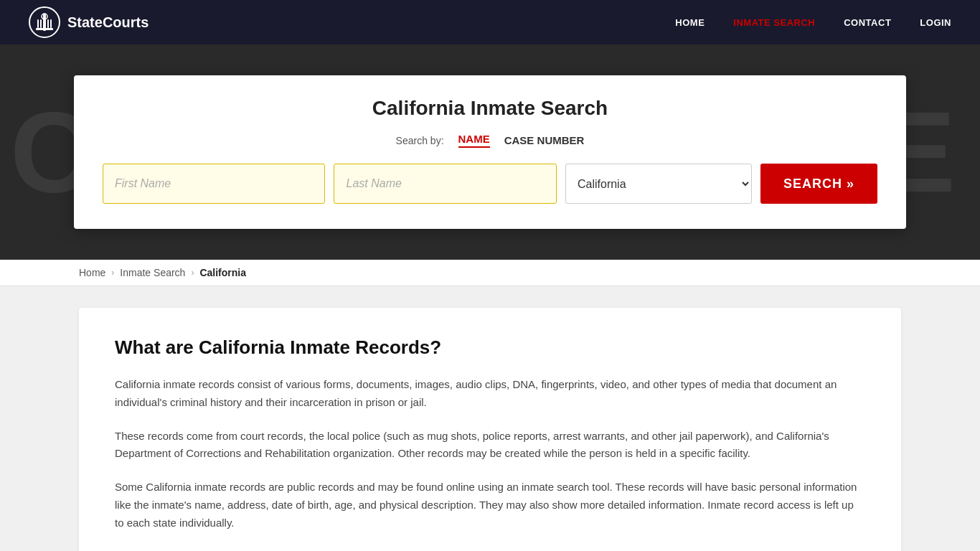  Describe the element at coordinates (152, 273) in the screenshot. I see `breadcrumb-inmate-search: Inmate Search` at that location.